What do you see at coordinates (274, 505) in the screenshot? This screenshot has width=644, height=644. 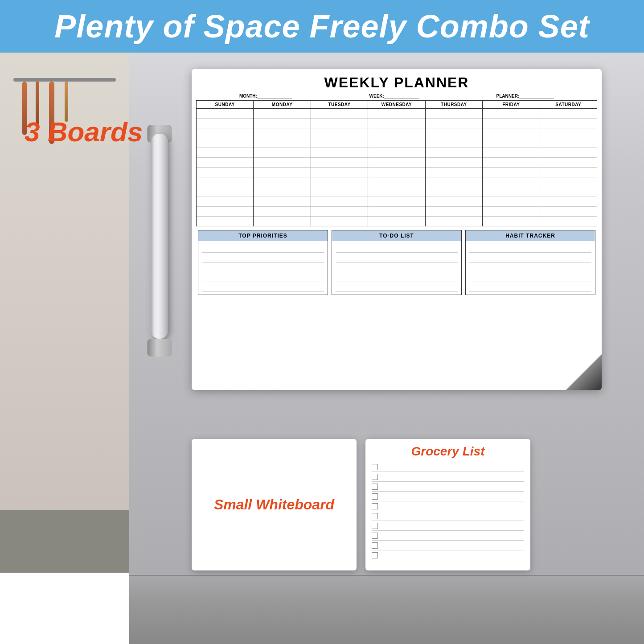 I see `small-whiteboard-label: Small Whiteboard` at bounding box center [274, 505].